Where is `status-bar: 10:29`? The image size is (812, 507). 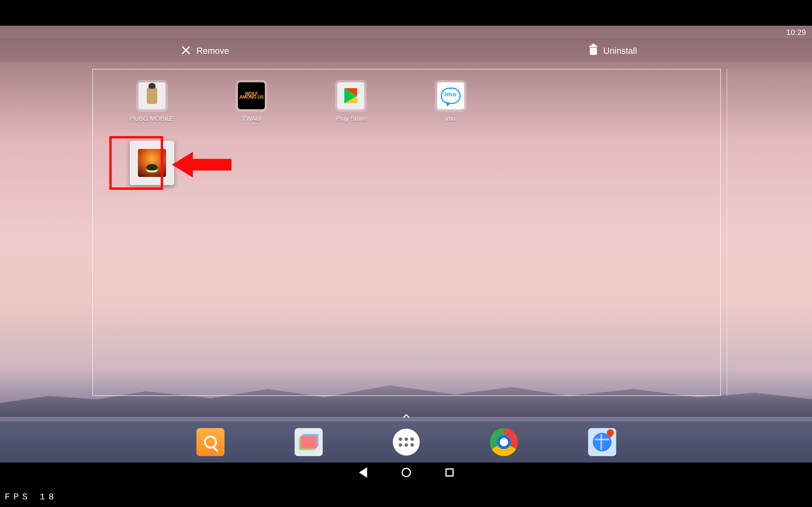 status-bar: 10:29 is located at coordinates (406, 32).